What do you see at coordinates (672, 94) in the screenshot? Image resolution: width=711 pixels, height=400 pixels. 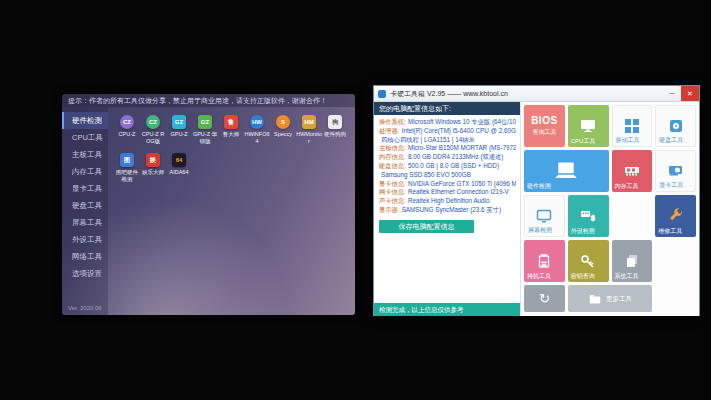 I see `minimize-button: ─` at bounding box center [672, 94].